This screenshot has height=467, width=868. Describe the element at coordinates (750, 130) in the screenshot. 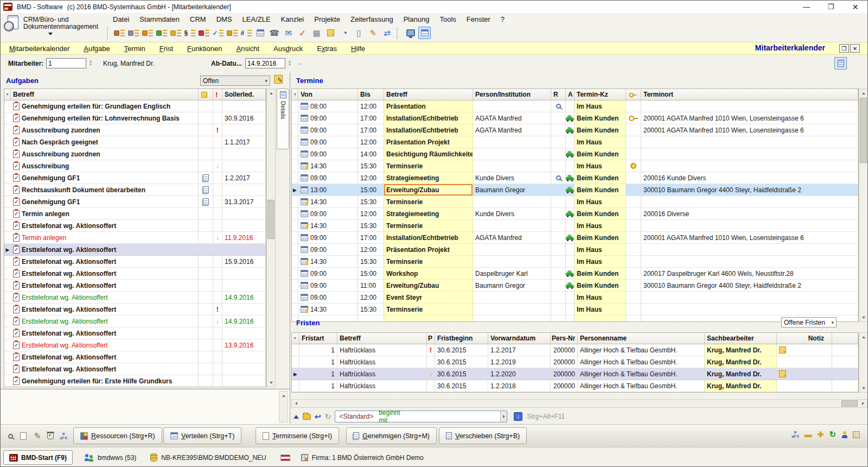

I see `cell-ort: 200001 AGATA Manfred 1010 Wien, Losenste…` at that location.